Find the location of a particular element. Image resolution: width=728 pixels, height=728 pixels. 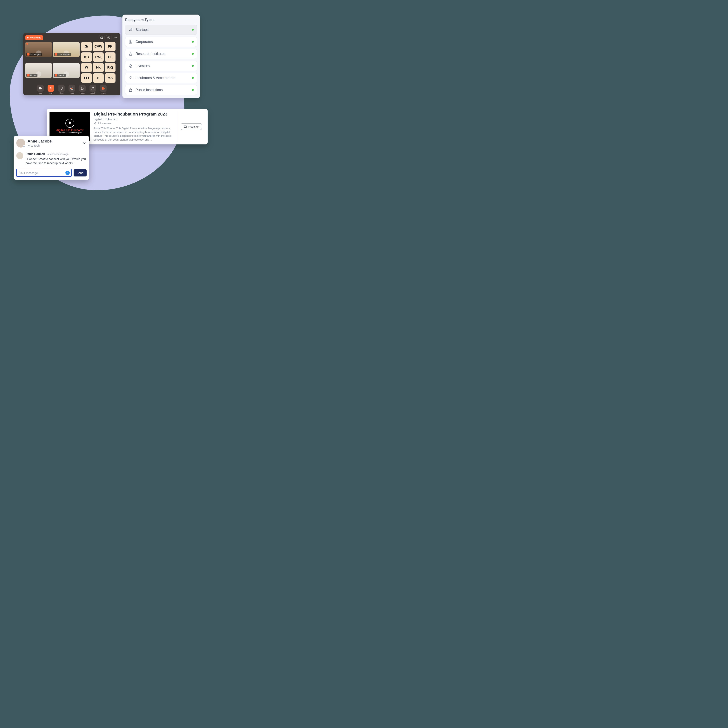

react-button is located at coordinates (82, 88).